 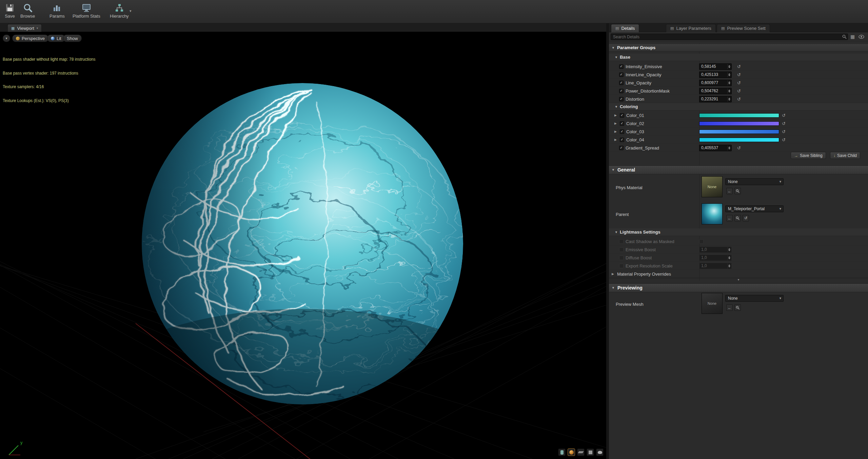 I want to click on lit-button: Lit, so click(x=56, y=38).